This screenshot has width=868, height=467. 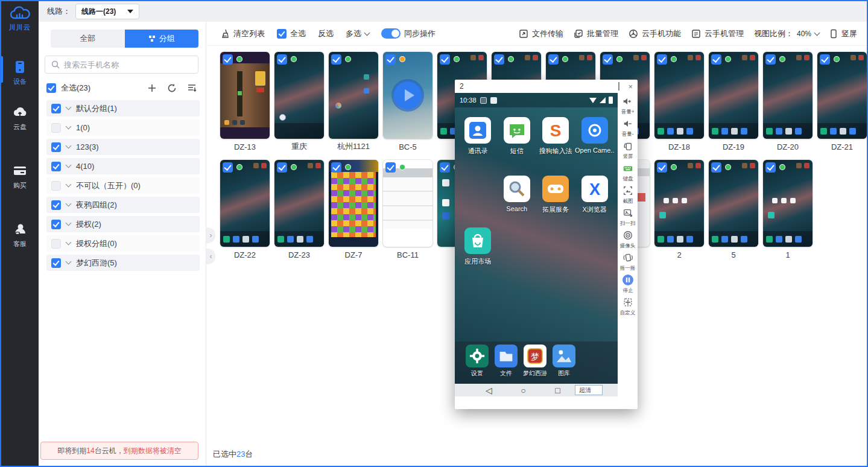 I want to click on tab-all: 全部, so click(x=88, y=39).